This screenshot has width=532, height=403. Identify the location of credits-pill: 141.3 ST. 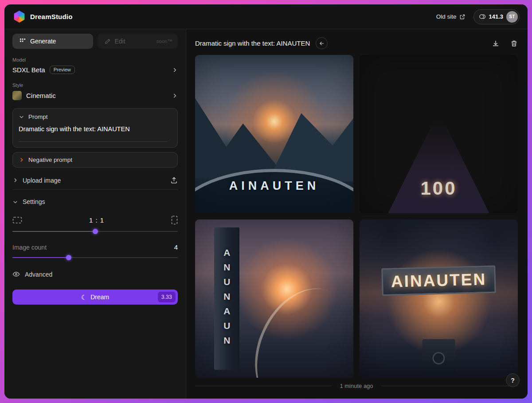
(497, 17).